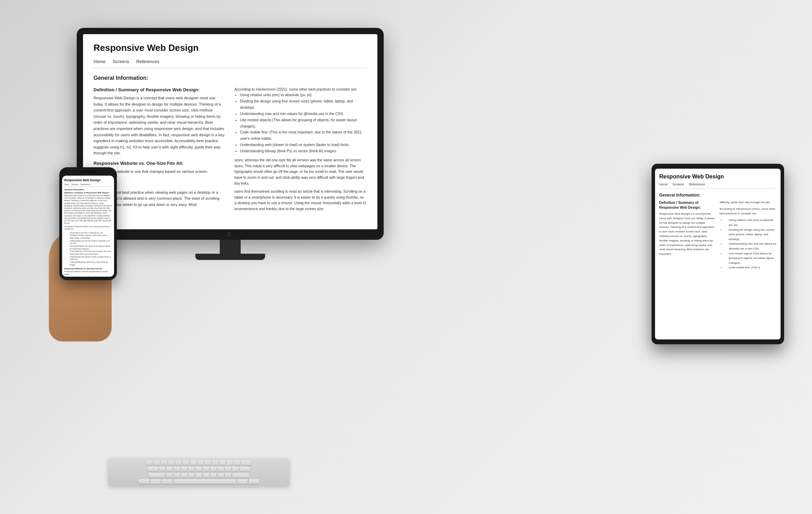 This screenshot has height=514, width=812. I want to click on desktop-right-continuation: sizes, whereas the old one-size fits all…, so click(301, 172).